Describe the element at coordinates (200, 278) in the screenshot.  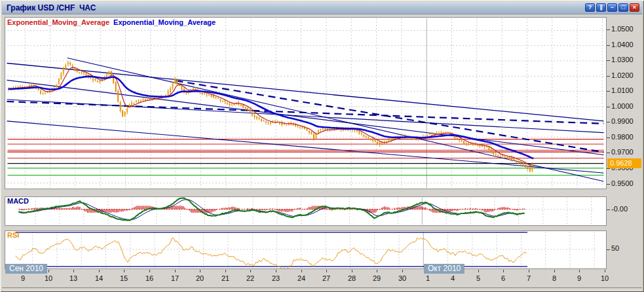
I see `x-axis-date-label: 20` at that location.